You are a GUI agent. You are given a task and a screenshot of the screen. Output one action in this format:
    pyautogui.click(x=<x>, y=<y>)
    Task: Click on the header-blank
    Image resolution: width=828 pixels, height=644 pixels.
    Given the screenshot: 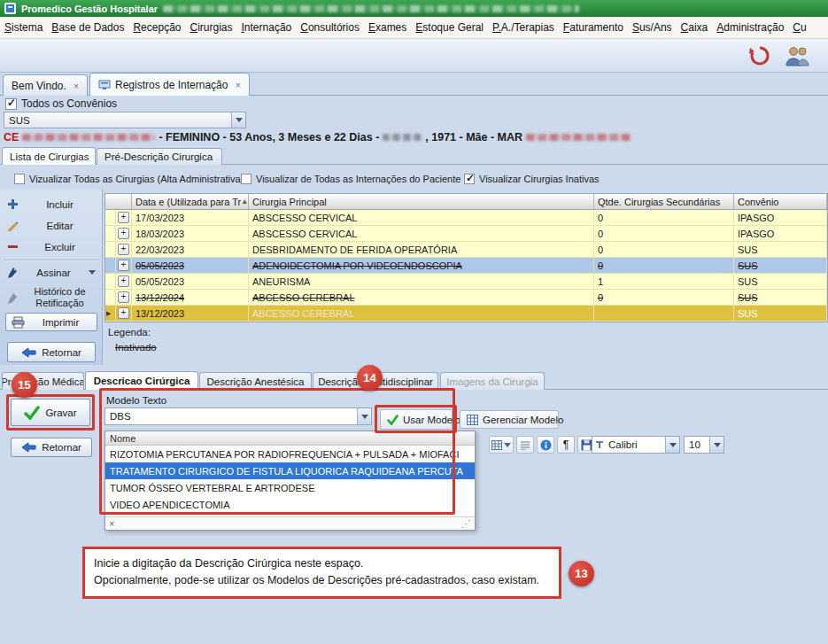 What is the action you would take?
    pyautogui.click(x=119, y=202)
    